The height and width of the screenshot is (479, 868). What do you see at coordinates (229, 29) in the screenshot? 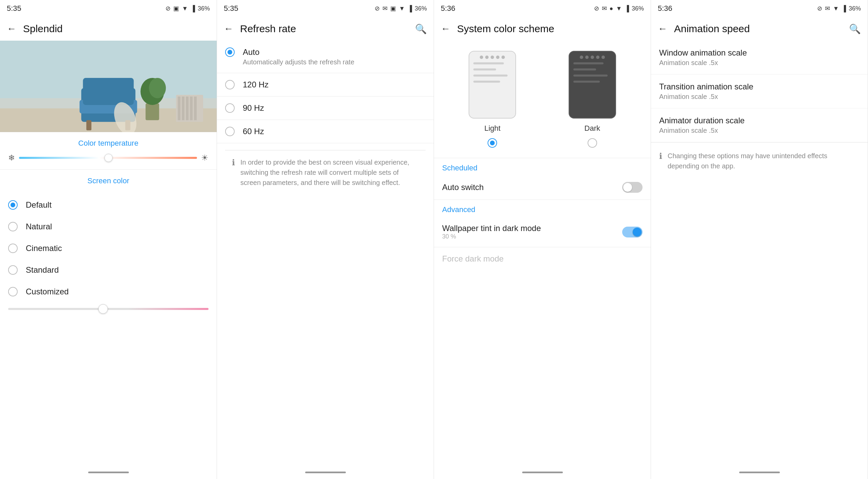
I see `back-button-2: ←` at bounding box center [229, 29].